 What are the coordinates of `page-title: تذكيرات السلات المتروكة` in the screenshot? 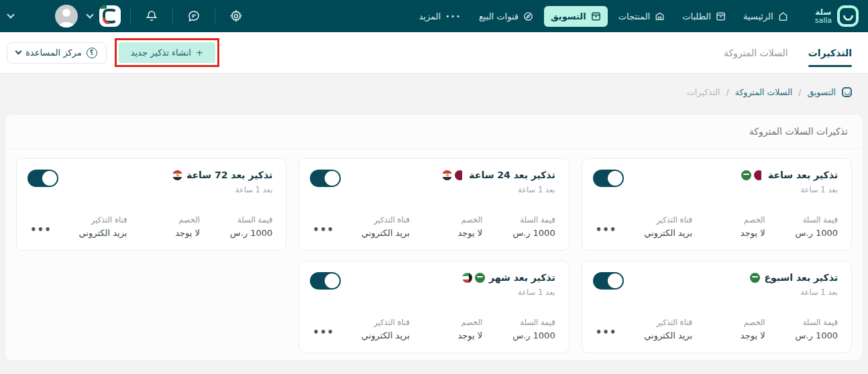 It's located at (434, 131).